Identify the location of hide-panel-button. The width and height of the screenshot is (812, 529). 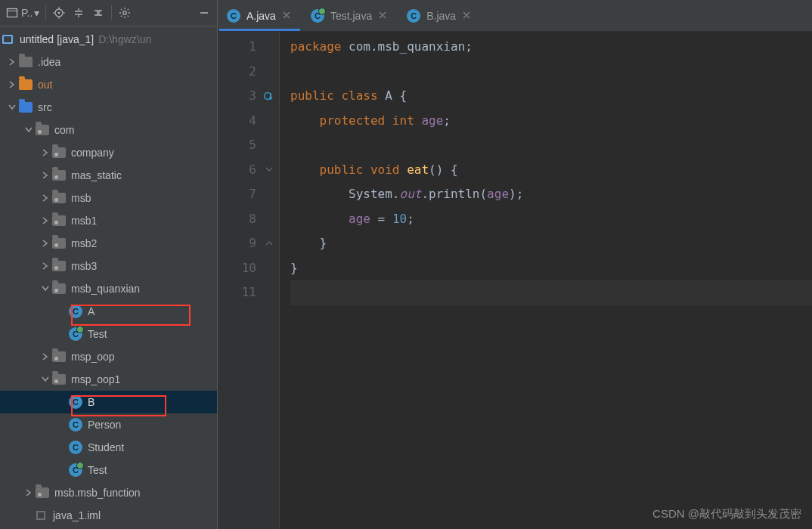
(204, 13).